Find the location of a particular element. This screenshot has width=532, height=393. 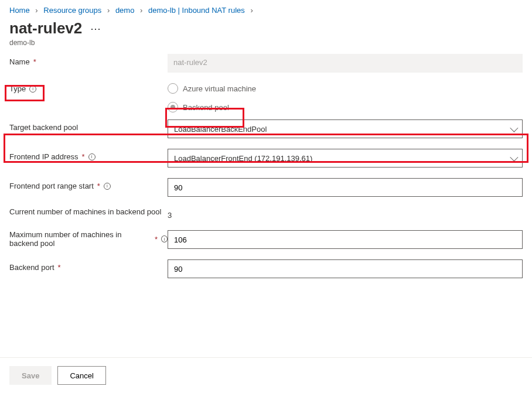

radio-azure-vm is located at coordinates (173, 88).